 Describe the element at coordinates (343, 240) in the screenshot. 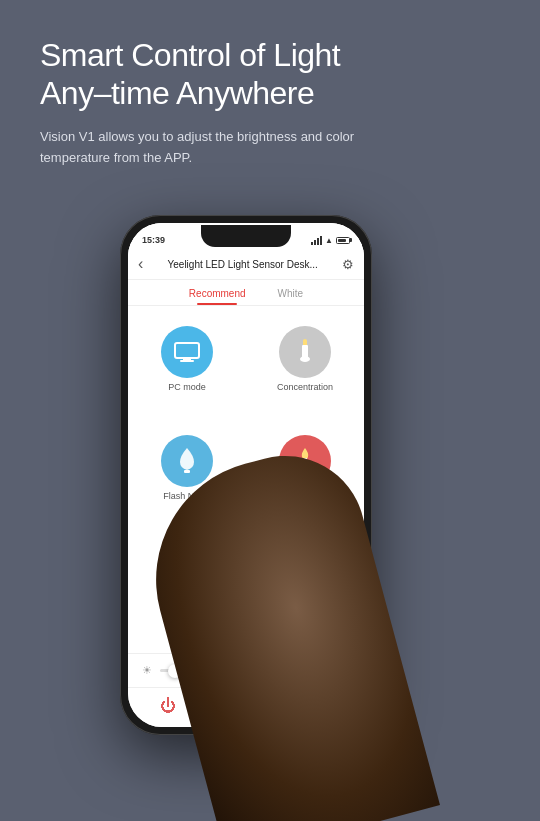

I see `battery-icon` at that location.